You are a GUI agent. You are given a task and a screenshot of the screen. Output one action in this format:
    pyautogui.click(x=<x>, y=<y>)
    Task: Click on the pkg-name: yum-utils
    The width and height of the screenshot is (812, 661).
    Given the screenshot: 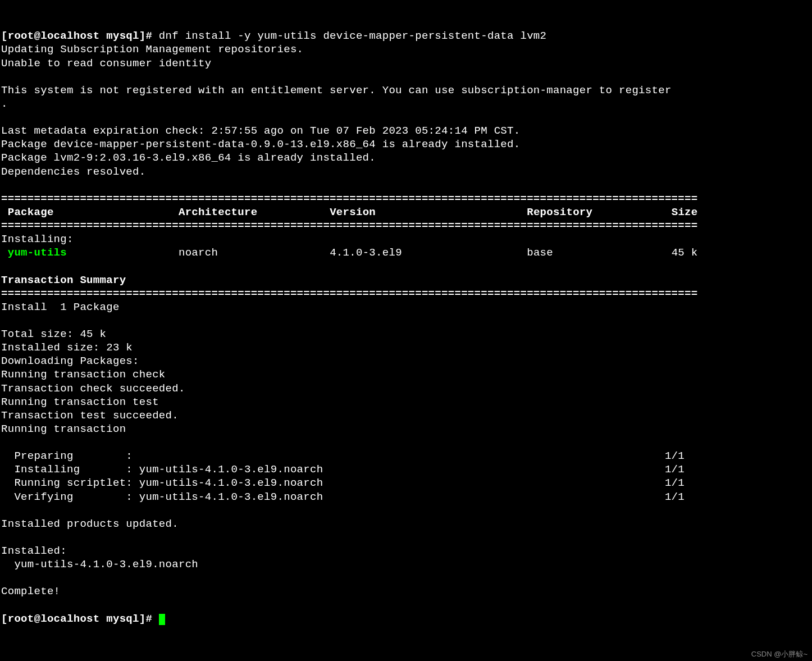 What is the action you would take?
    pyautogui.click(x=34, y=253)
    